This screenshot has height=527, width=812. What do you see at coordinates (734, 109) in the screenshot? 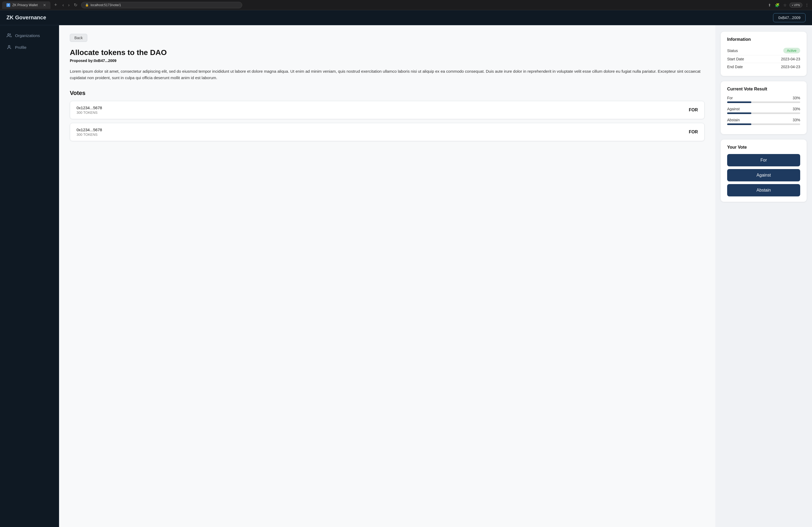
I see `against-label: Against` at bounding box center [734, 109].